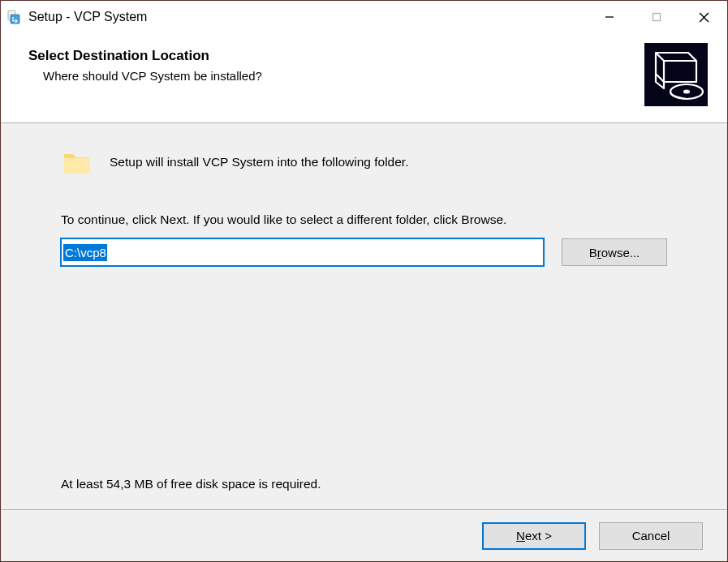 This screenshot has width=728, height=562. What do you see at coordinates (364, 17) in the screenshot?
I see `titlebar: Setup - VCP System` at bounding box center [364, 17].